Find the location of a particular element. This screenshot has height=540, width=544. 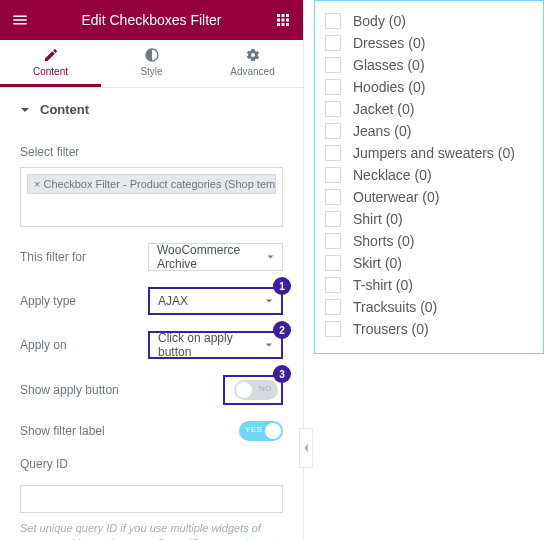

list-item: Skirt (0) is located at coordinates (429, 263).